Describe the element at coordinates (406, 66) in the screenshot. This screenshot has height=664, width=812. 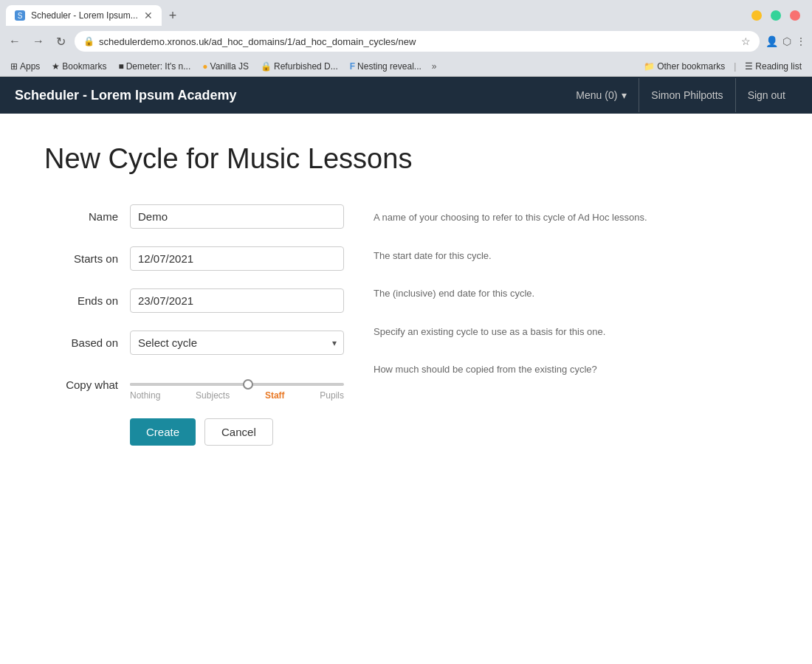
I see `bookmarks-bar: ⊞ Apps ★ Bookmarks ■ Demeter: It's n... …` at that location.